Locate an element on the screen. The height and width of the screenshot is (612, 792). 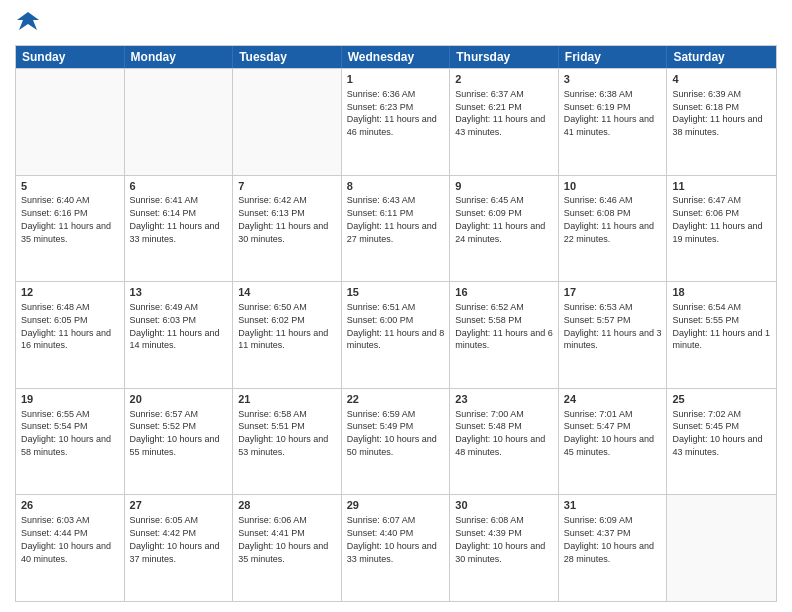
day-number: 8 is located at coordinates (396, 186).